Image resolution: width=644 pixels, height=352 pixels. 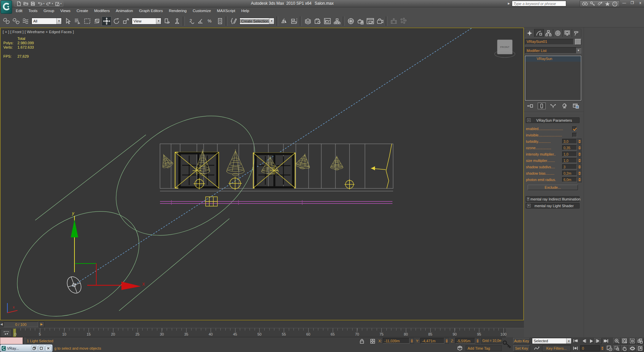 I want to click on checkbox-invisible, so click(x=575, y=135).